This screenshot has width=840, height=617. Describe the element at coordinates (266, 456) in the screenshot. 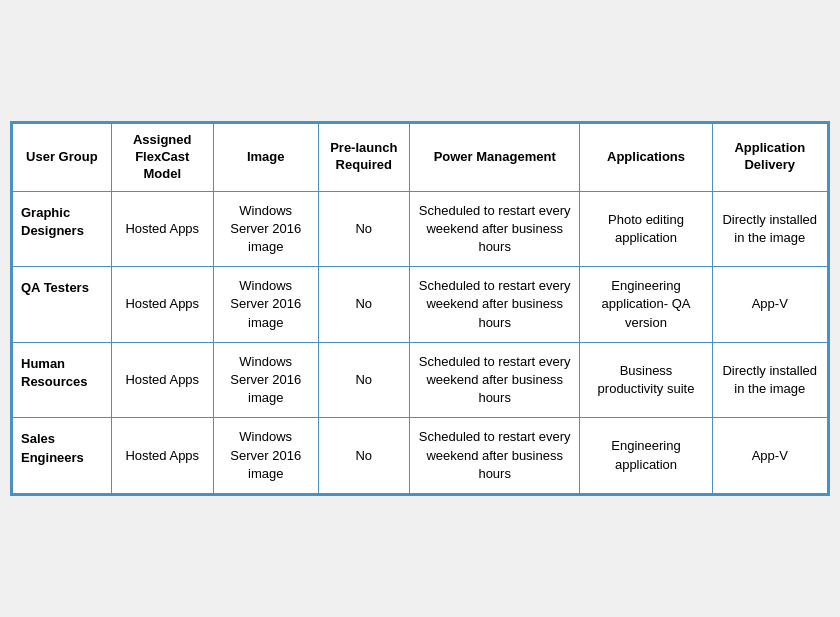

I see `cell-row3-image: Windows Server 2016 image` at that location.